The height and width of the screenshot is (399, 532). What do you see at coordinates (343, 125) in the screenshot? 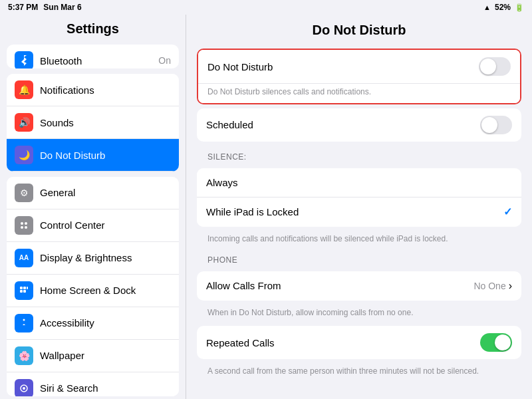
I see `scheduled-label: Scheduled` at bounding box center [343, 125].